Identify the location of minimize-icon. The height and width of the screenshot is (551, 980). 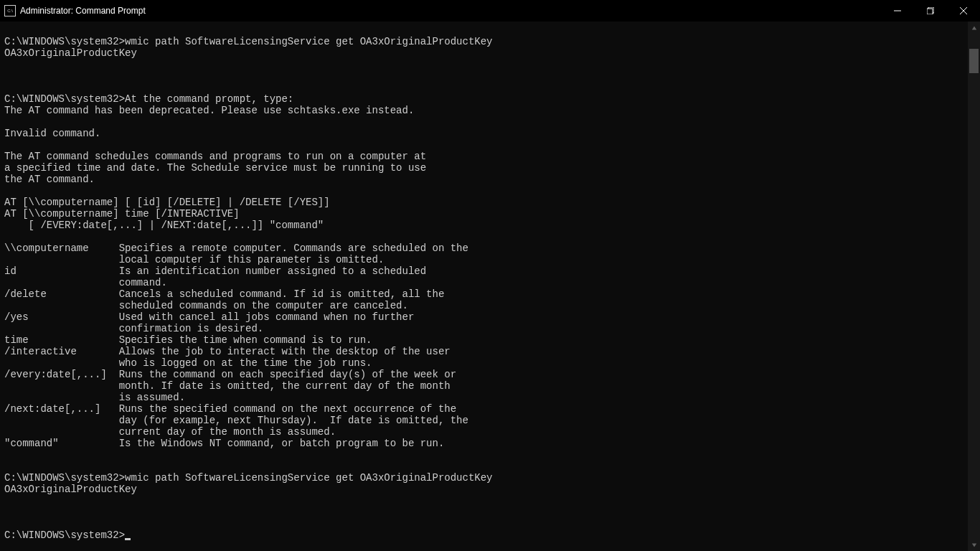
(897, 11).